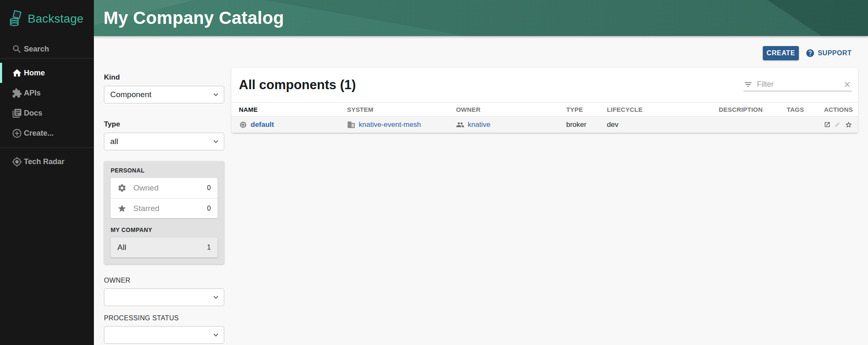 This screenshot has height=345, width=868. Describe the element at coordinates (47, 133) in the screenshot. I see `sidebar-item-create: Create...` at that location.